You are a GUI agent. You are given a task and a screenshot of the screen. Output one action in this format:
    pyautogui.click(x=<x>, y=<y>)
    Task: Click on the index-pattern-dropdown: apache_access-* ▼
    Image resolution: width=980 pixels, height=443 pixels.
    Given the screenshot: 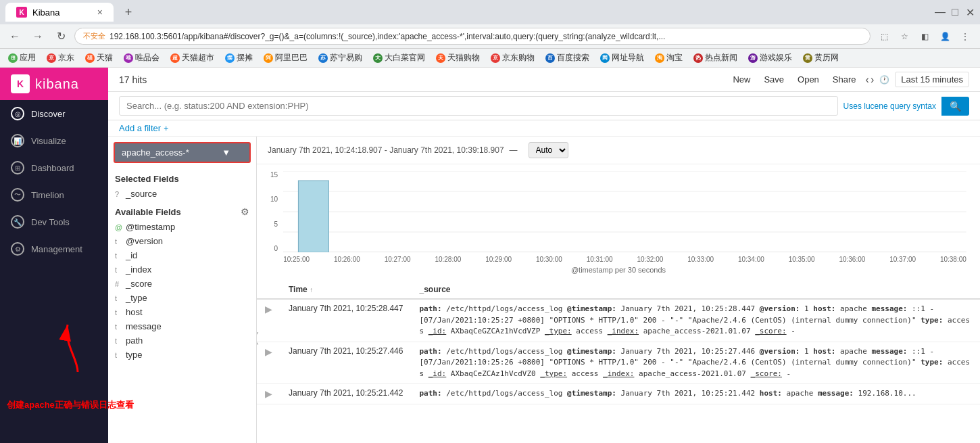 What is the action you would take?
    pyautogui.click(x=182, y=153)
    